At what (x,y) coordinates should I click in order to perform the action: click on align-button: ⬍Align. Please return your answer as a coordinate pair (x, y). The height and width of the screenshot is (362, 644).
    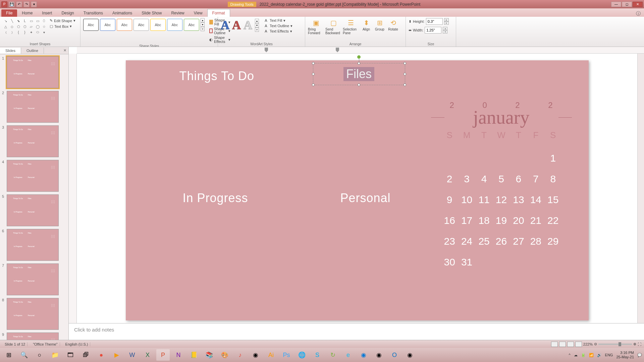
    Looking at the image, I should click on (366, 25).